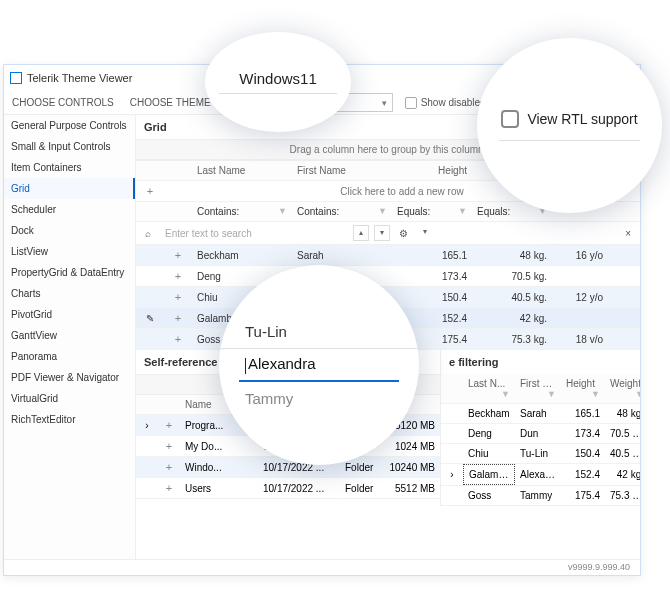  I want to click on sidebar-item-small-input: Small & Input Controls, so click(70, 146).